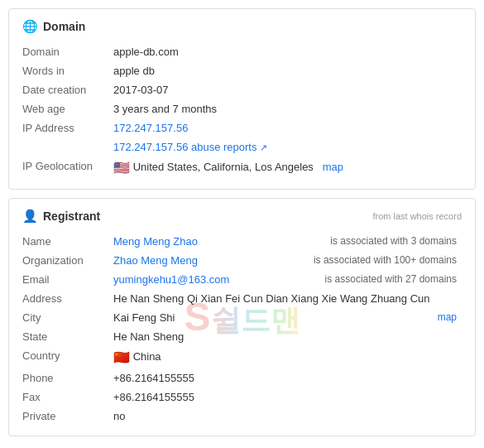  Describe the element at coordinates (377, 260) in the screenshot. I see `assoc-organization: is associated with 100+ domains` at that location.